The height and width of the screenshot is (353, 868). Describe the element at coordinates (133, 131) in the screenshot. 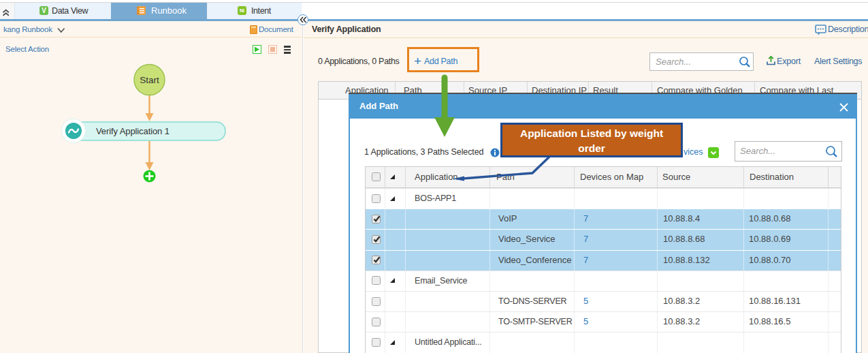

I see `svg-text: Verify Application 1` at that location.